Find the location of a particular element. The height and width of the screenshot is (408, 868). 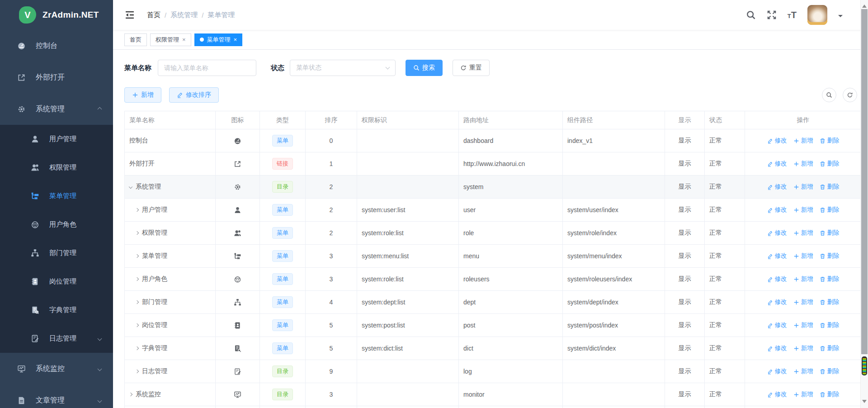

chevron-down-icon is located at coordinates (388, 67).